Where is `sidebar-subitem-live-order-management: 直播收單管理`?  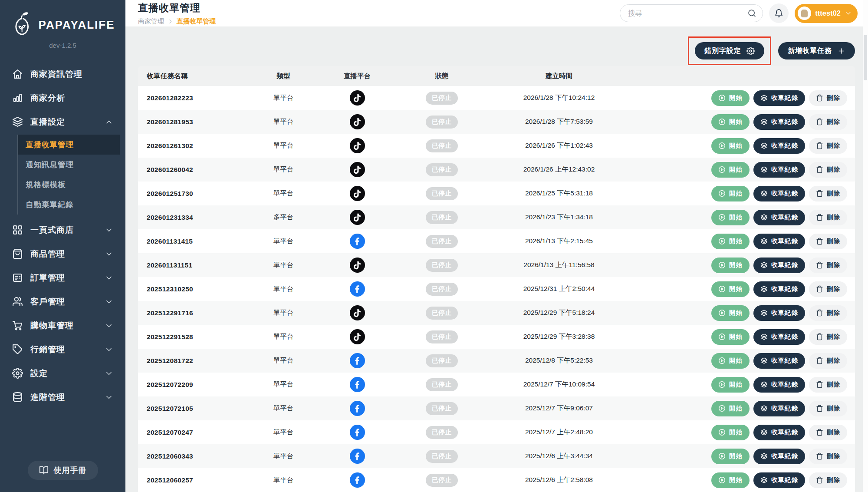
sidebar-subitem-live-order-management: 直播收單管理 is located at coordinates (69, 145).